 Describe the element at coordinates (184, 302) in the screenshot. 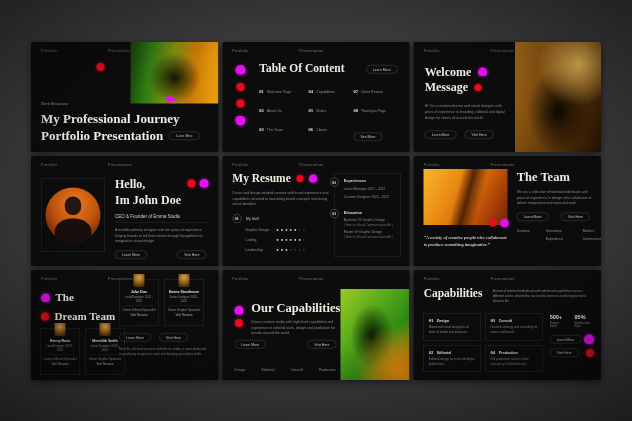

I see `team-member-card: Emma Strodimore Junior Designer 2020 - 2…` at that location.